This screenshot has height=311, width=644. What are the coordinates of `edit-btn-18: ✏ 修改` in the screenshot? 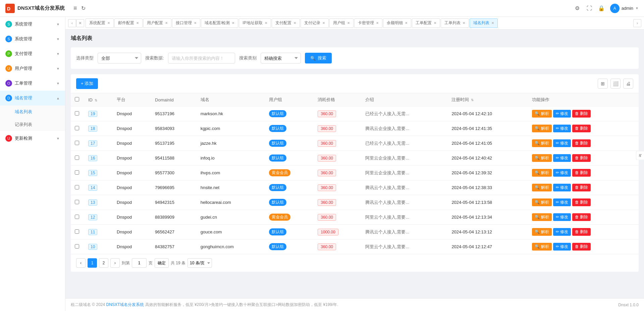 It's located at (562, 128).